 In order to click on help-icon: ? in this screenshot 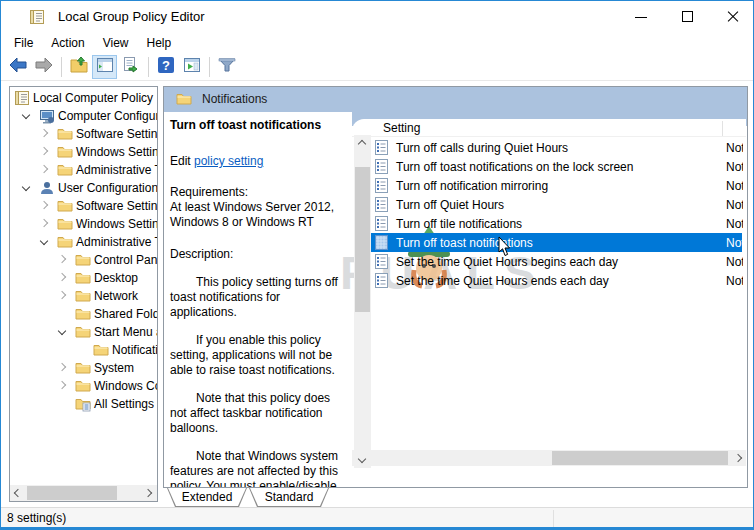, I will do `click(166, 67)`.